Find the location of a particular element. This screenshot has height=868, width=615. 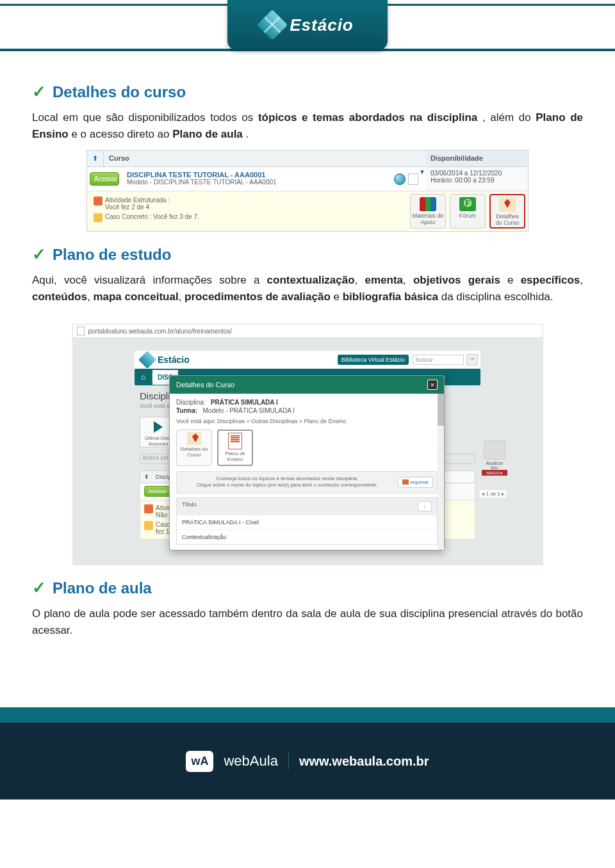

course-expanded: Atividade Estruturada : Você fez 2 de 4 … is located at coordinates (308, 211).